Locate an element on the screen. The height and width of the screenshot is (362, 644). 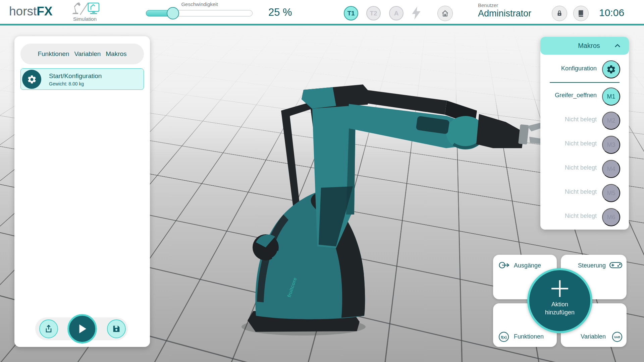
macro-row-m3: Nicht belegt M3 is located at coordinates (585, 145).